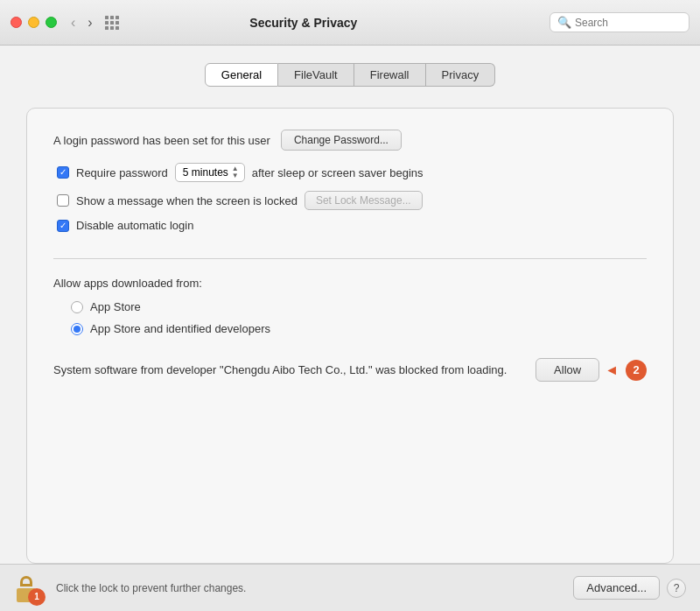 Image resolution: width=700 pixels, height=611 pixels. I want to click on app-store-identified-radio-row: App Store and identified developers, so click(359, 329).